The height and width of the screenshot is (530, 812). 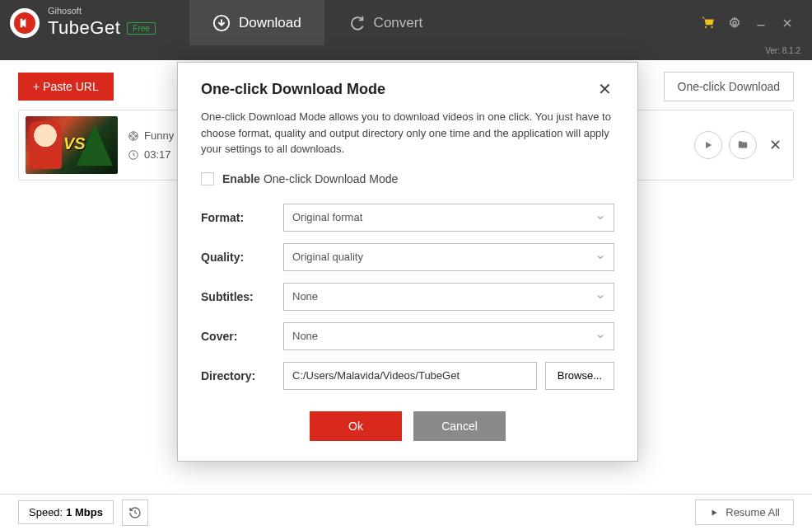 I want to click on ok-button: Ok, so click(x=356, y=426).